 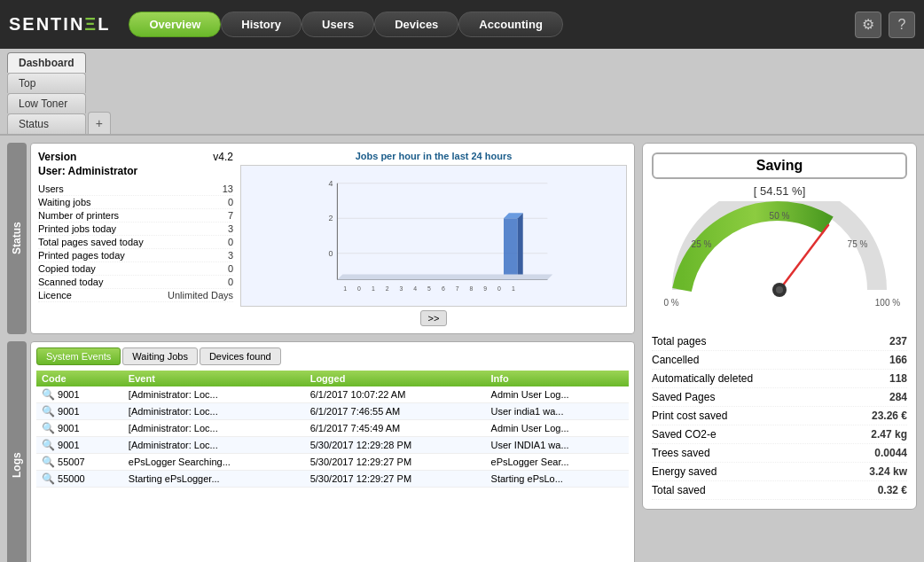 I want to click on stat-value: 3.24 kw, so click(x=889, y=472).